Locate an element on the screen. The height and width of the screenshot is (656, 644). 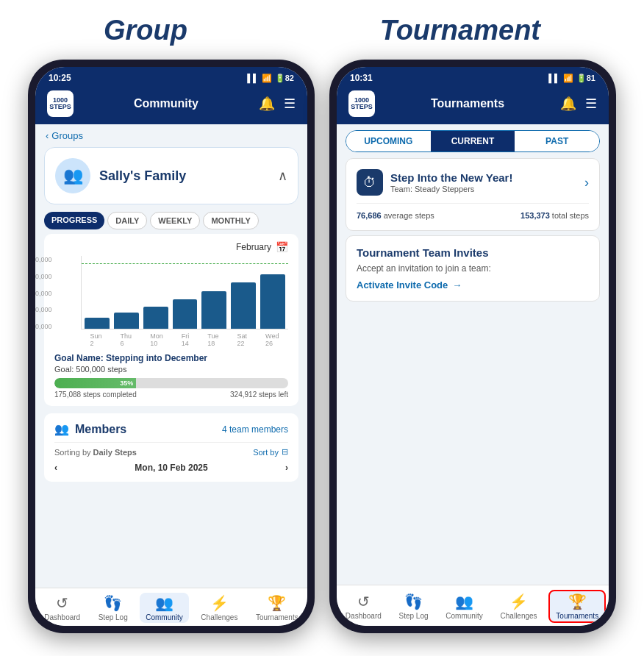
right-tab-dashboard: ↺ Dashboard is located at coordinates (363, 606).